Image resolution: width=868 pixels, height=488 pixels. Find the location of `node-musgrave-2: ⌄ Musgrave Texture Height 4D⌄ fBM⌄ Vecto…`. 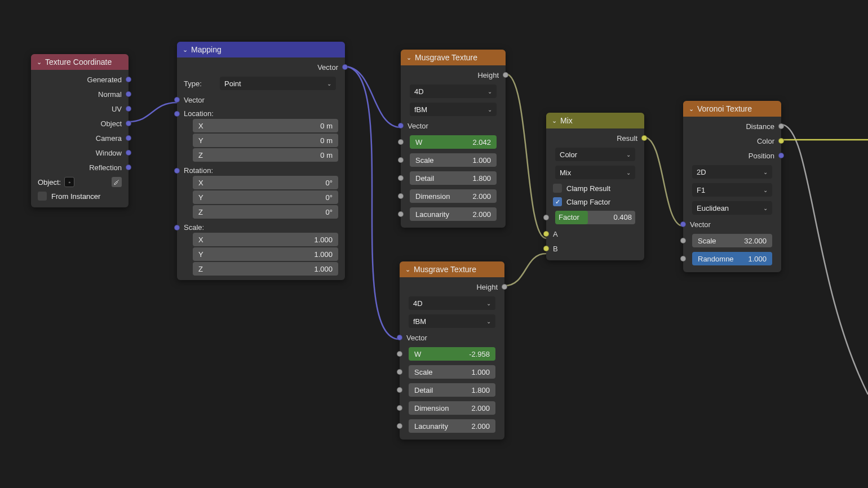

node-musgrave-2: ⌄ Musgrave Texture Height 4D⌄ fBM⌄ Vecto… is located at coordinates (452, 351).